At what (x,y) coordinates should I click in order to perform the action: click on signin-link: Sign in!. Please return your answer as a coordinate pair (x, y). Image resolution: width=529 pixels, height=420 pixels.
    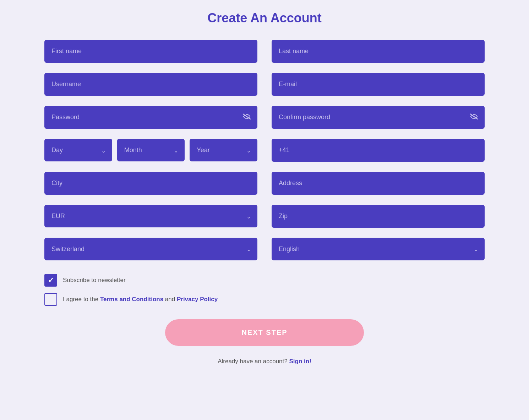
    Looking at the image, I should click on (300, 361).